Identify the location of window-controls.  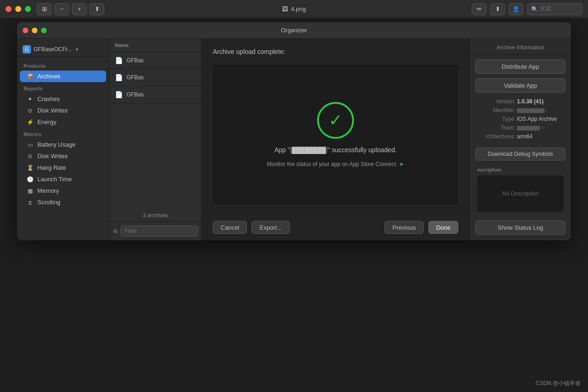
(18, 9).